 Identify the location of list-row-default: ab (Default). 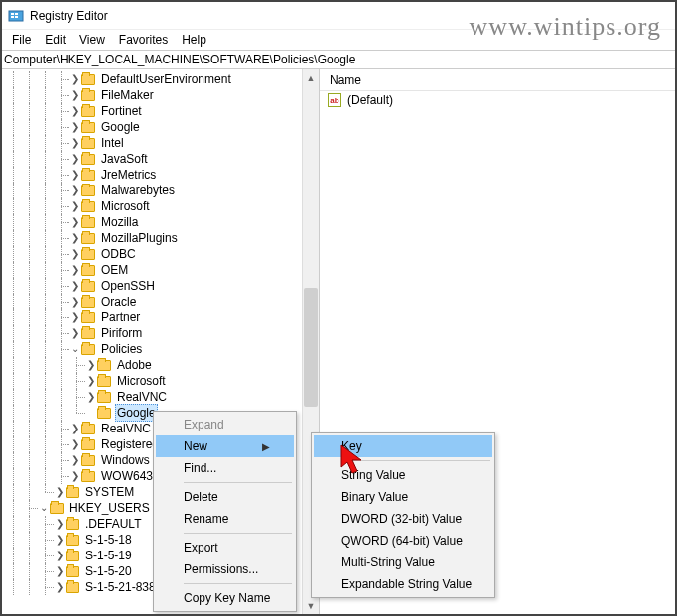
(497, 100).